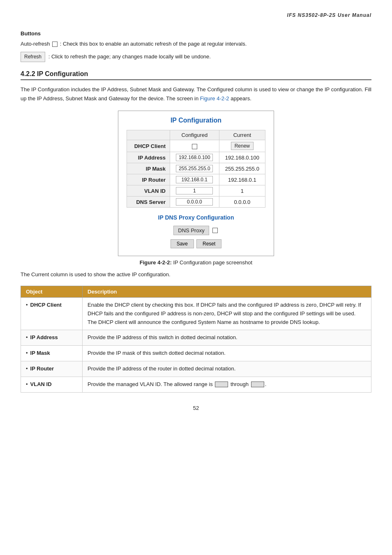 This screenshot has height=555, width=392. Describe the element at coordinates (227, 354) in the screenshot. I see `obj-description-cell: Provide the IP mask of this switch dotte…` at that location.